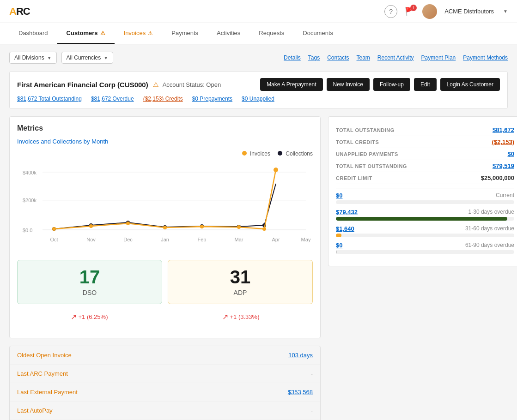 This screenshot has width=517, height=420. What do you see at coordinates (165, 207) in the screenshot?
I see `line-chart: $400k $200k $0.0 Oct Nov Dec Jan Feb Ma` at bounding box center [165, 207].